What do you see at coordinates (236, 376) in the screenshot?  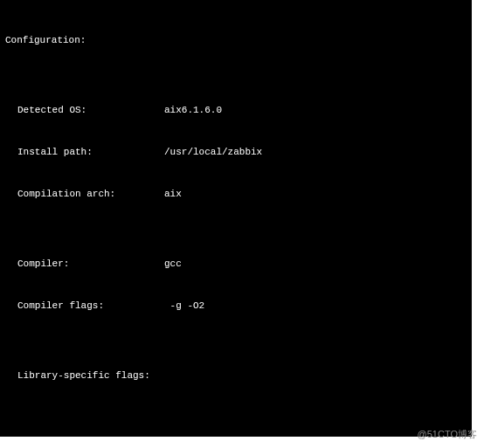 I see `library-flags-header: Library-specific flags:` at bounding box center [236, 376].